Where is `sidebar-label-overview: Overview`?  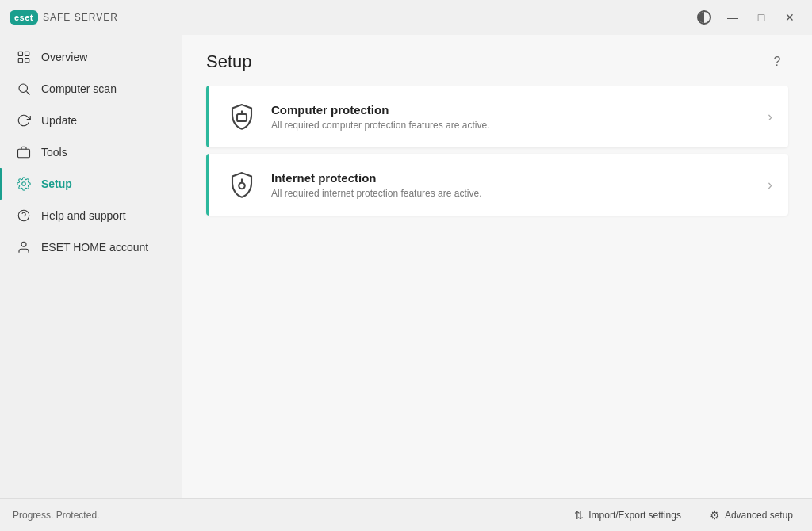 sidebar-label-overview: Overview is located at coordinates (64, 57).